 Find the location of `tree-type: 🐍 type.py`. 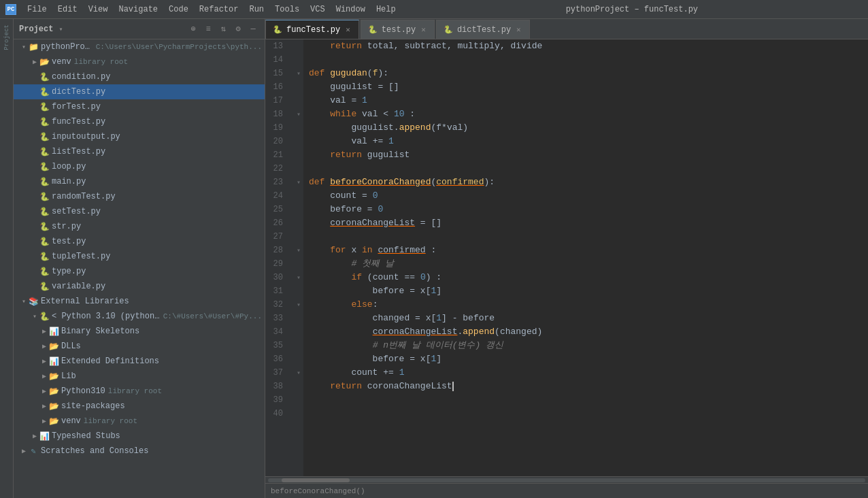

tree-type: 🐍 type.py is located at coordinates (139, 271).